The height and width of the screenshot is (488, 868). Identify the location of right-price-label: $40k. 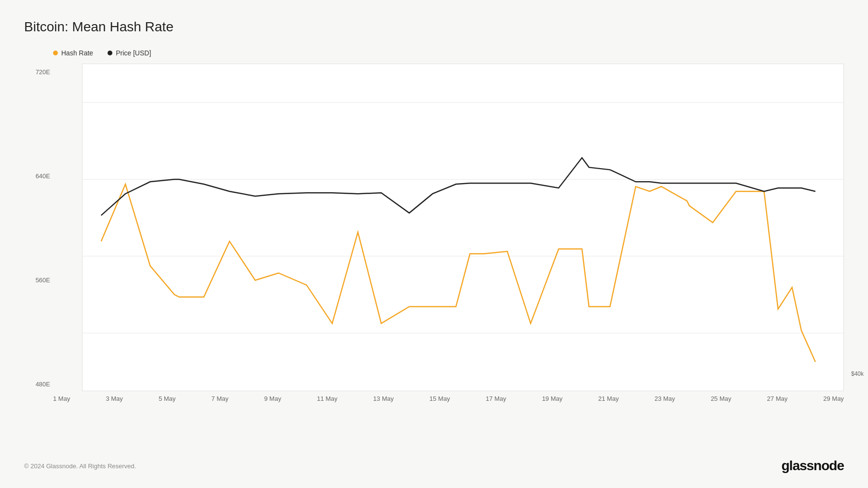
(857, 374).